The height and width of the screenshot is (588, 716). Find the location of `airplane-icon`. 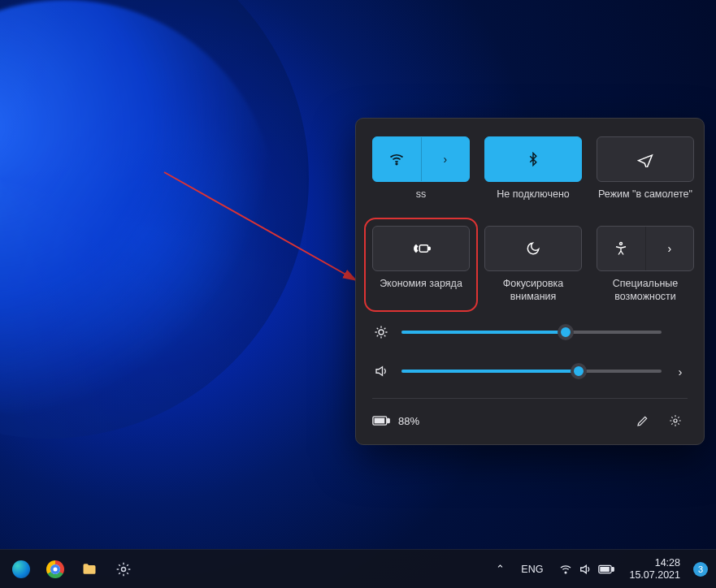

airplane-icon is located at coordinates (645, 159).